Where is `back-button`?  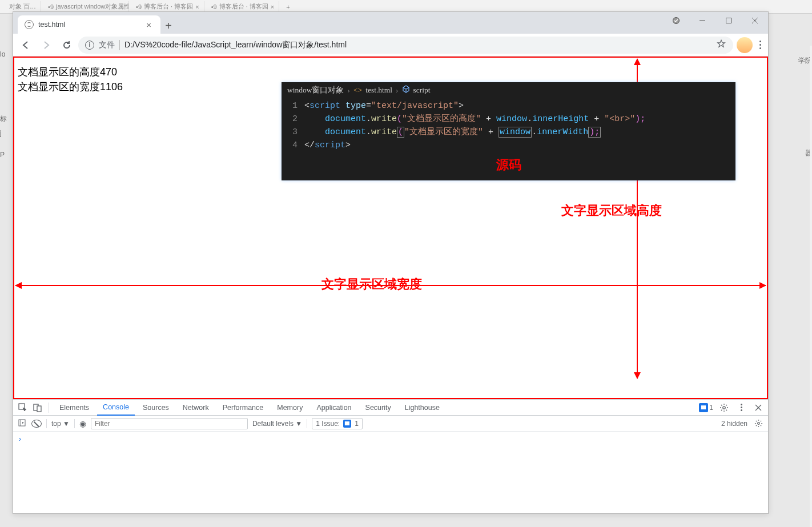
back-button is located at coordinates (26, 45).